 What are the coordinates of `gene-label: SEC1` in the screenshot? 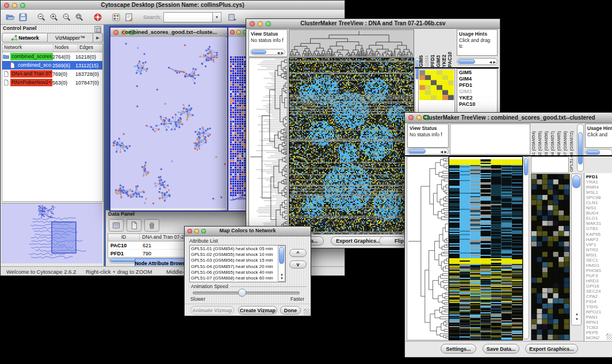 It's located at (599, 260).